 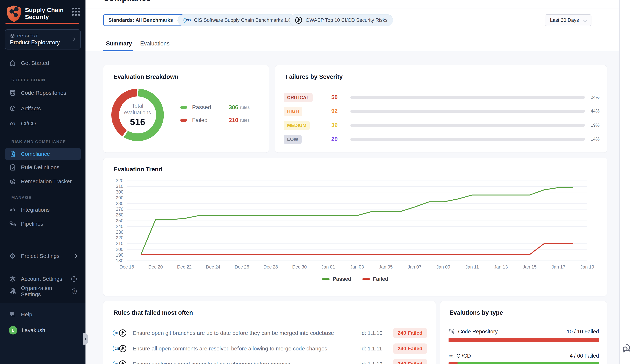 I want to click on sidebar-section-manage: MANAGE, so click(x=22, y=198).